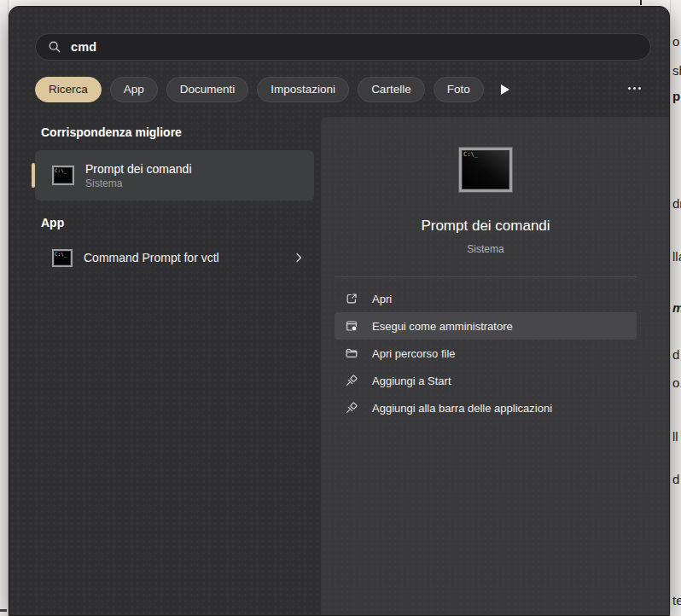  What do you see at coordinates (676, 96) in the screenshot?
I see `background-text-fragment: p` at bounding box center [676, 96].